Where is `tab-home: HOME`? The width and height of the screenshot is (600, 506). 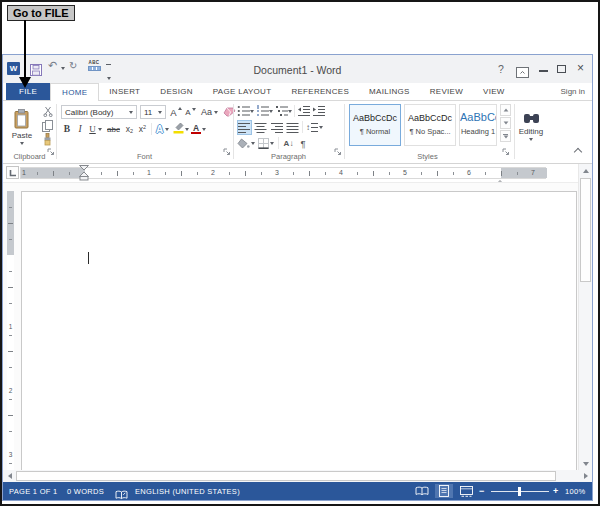 tab-home: HOME is located at coordinates (74, 92).